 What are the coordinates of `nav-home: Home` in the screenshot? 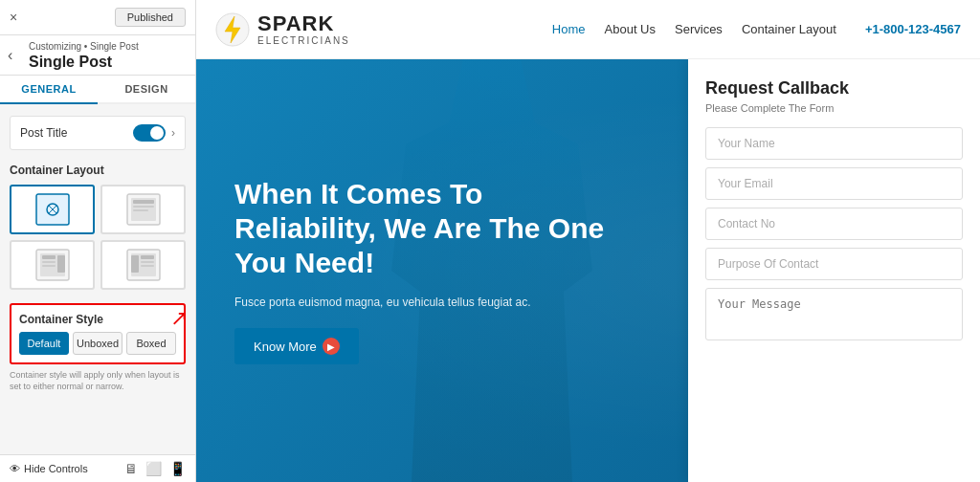 It's located at (568, 29).